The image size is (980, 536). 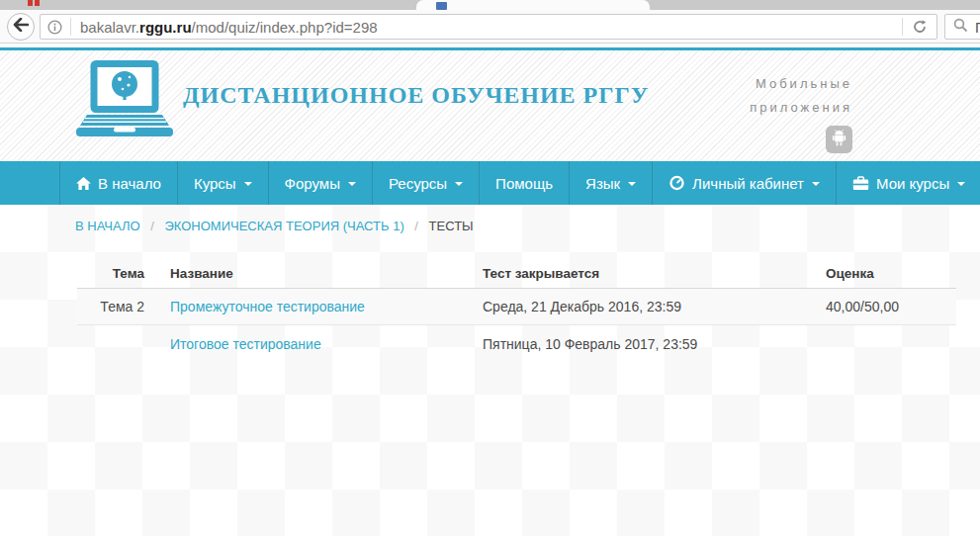 I want to click on search-text: П, so click(x=977, y=28).